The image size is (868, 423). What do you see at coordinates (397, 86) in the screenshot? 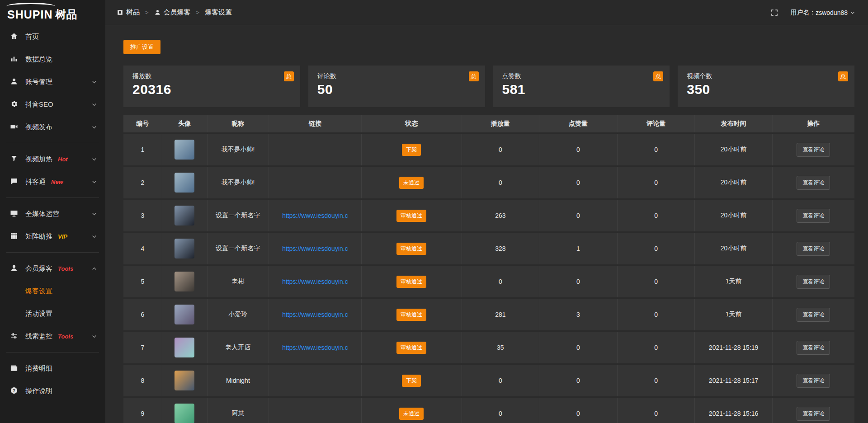
I see `stat-card-comments-total: 评论数50总` at bounding box center [397, 86].